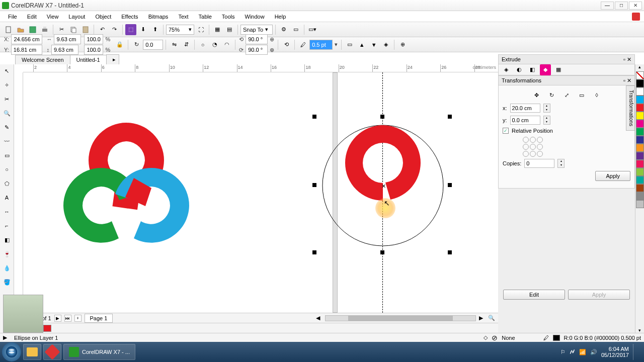 This screenshot has height=362, width=644. What do you see at coordinates (99, 318) in the screenshot?
I see `page-tab: Page 1` at bounding box center [99, 318].